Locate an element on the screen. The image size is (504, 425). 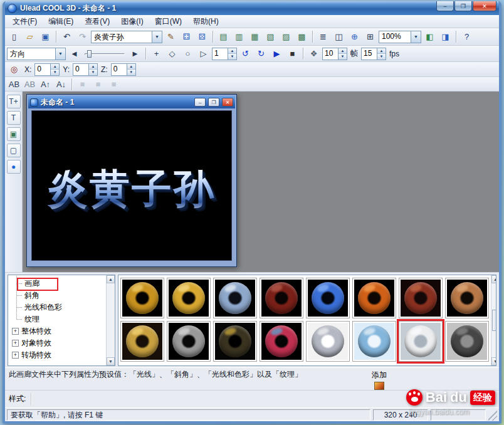
gallery-item-silver-ring is located at coordinates (328, 341).